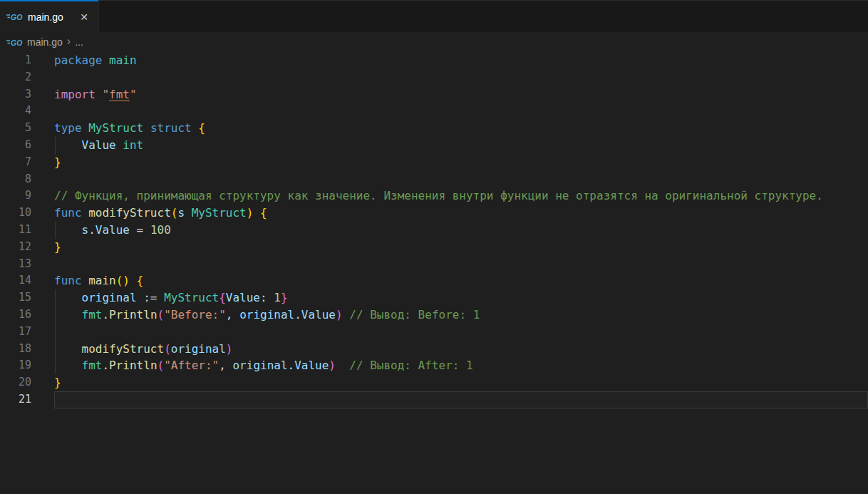  I want to click on code-line: 20}, so click(434, 383).